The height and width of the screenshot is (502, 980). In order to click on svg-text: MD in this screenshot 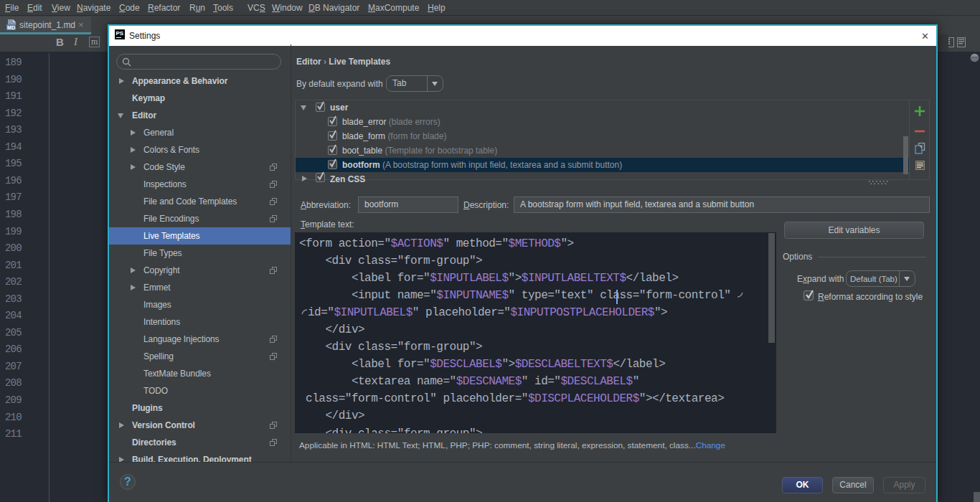, I will do `click(11, 27)`.